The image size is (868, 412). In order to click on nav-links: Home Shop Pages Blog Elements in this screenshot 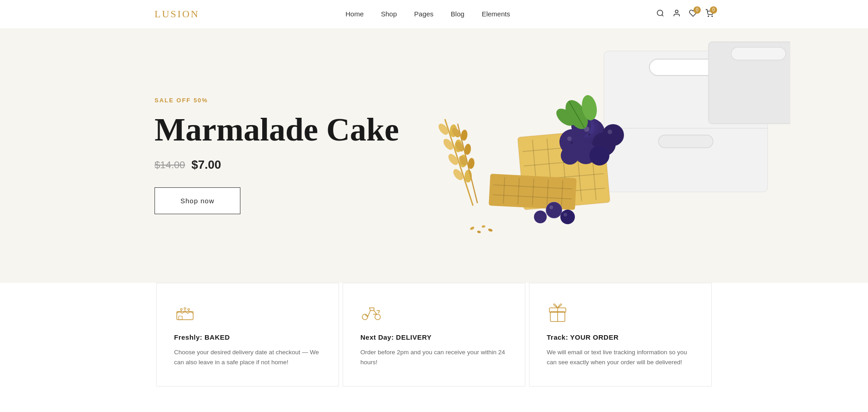, I will do `click(428, 14)`.